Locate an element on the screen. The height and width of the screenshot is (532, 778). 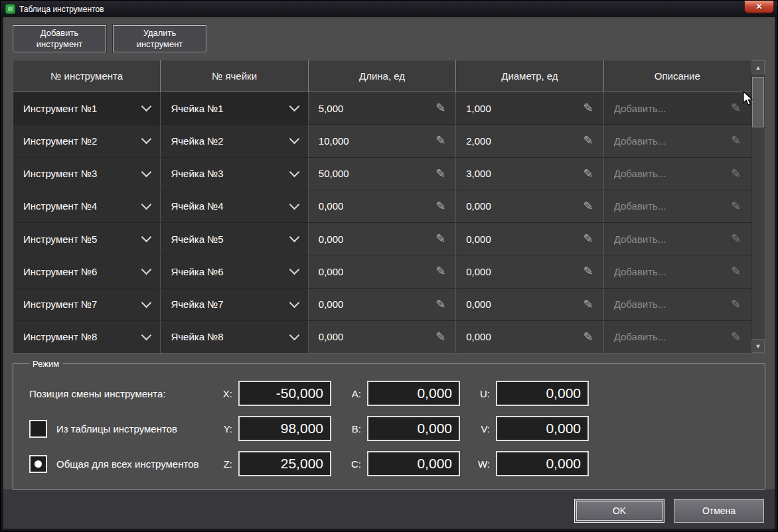
length-cell: 5,000✎ is located at coordinates (382, 108).